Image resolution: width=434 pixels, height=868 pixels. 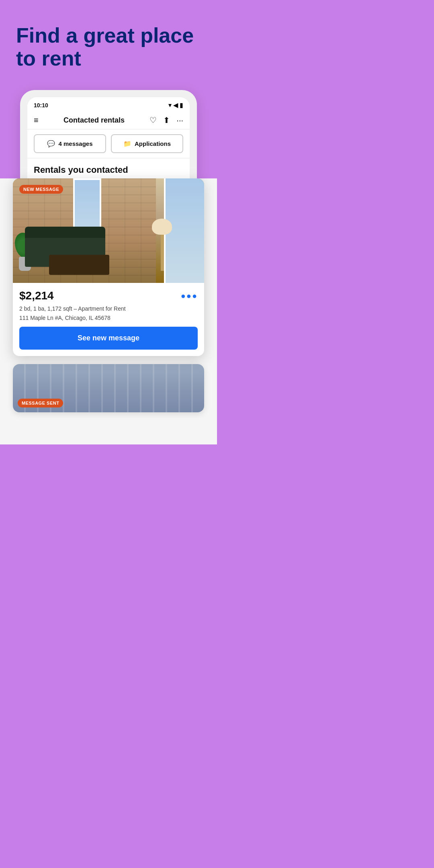 What do you see at coordinates (37, 296) in the screenshot?
I see `listing-price: $2,214` at bounding box center [37, 296].